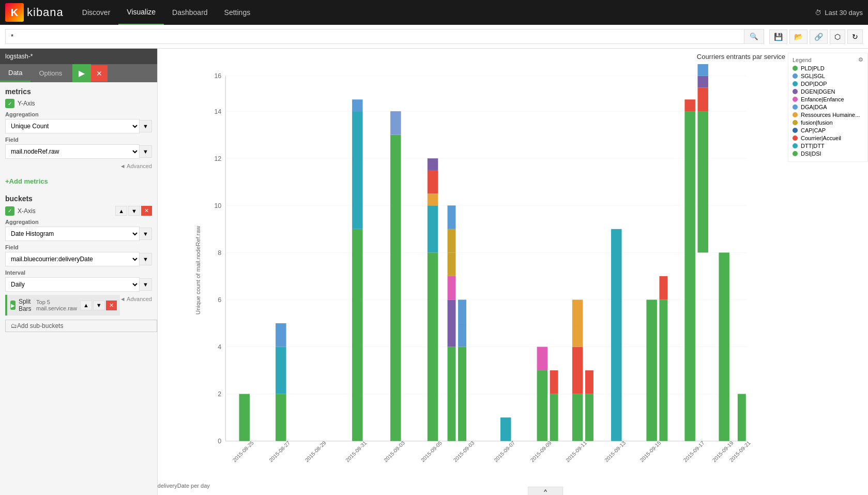 This screenshot has width=868, height=495. Describe the element at coordinates (795, 138) in the screenshot. I see `legend-dot-courrier` at that location.